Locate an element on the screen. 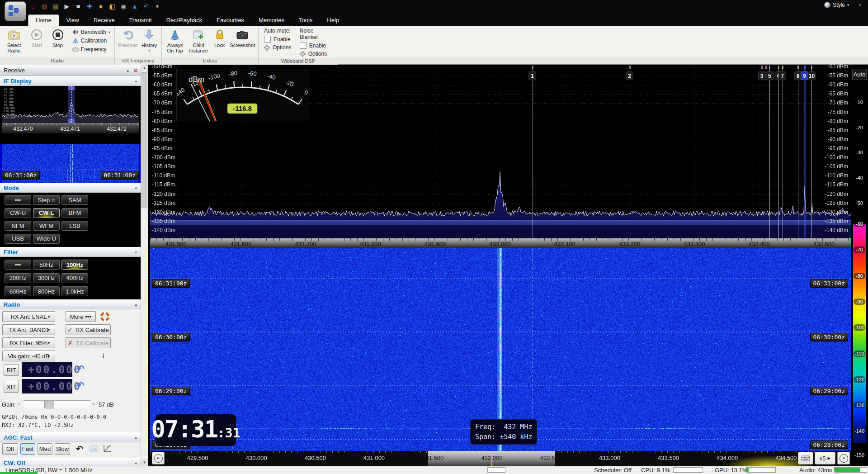 This screenshot has width=868, height=474. home-icon: ⌂ is located at coordinates (33, 6).